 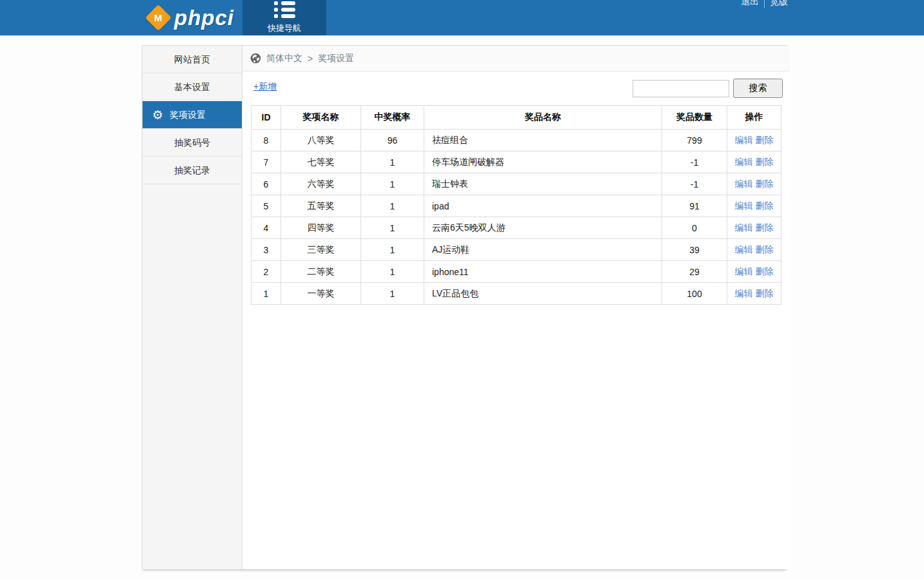 I want to click on table-cell: 五等奖, so click(x=321, y=206).